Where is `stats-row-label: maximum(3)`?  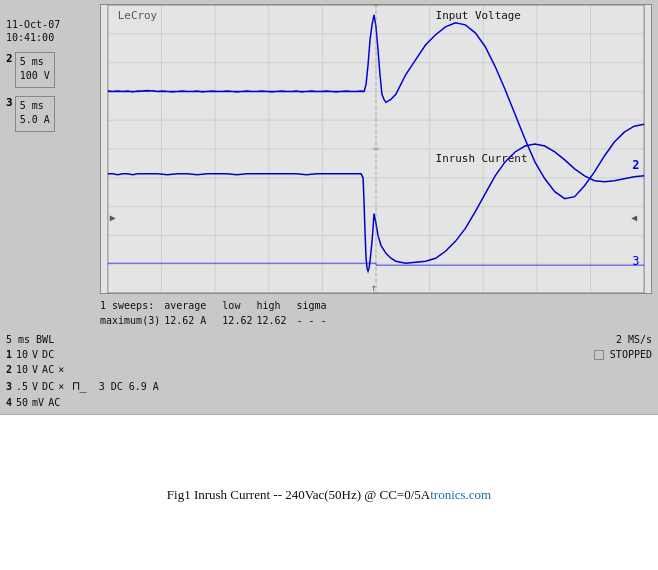
stats-row-label: maximum(3) is located at coordinates (132, 320).